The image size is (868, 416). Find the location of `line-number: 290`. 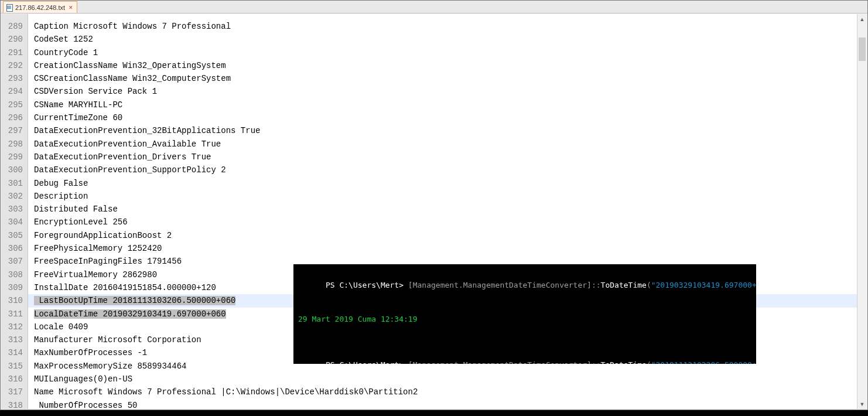

line-number: 290 is located at coordinates (14, 39).